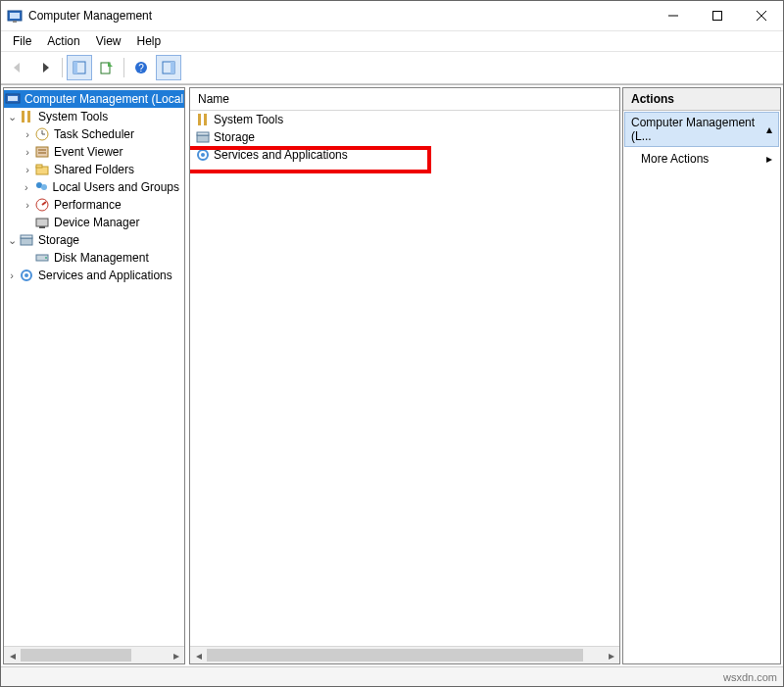 The height and width of the screenshot is (687, 784). What do you see at coordinates (249, 120) in the screenshot?
I see `list-item-label: System Tools` at bounding box center [249, 120].